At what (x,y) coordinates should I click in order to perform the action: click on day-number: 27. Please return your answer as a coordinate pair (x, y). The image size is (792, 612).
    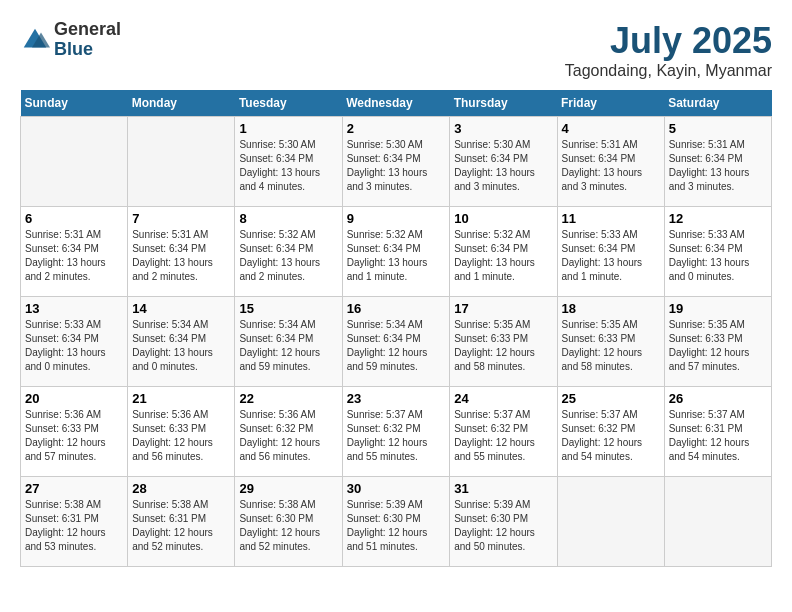
    Looking at the image, I should click on (74, 488).